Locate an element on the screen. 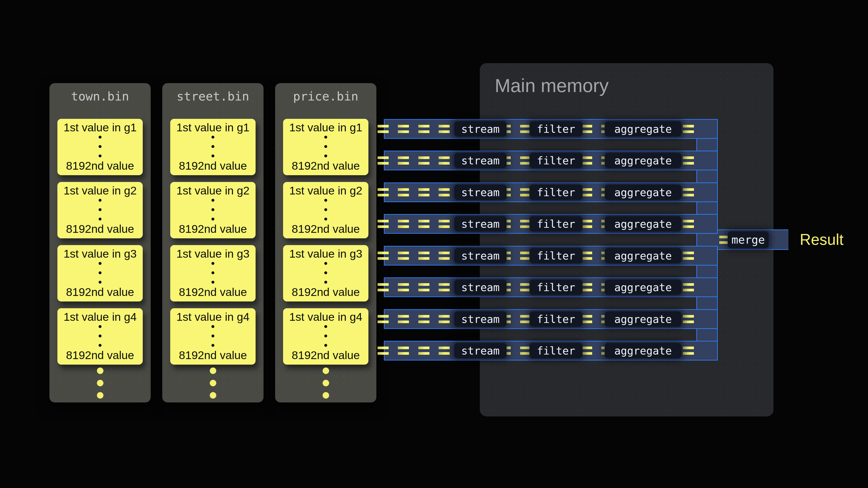 The height and width of the screenshot is (488, 868). block-first-value: 1st value in g4 is located at coordinates (100, 317).